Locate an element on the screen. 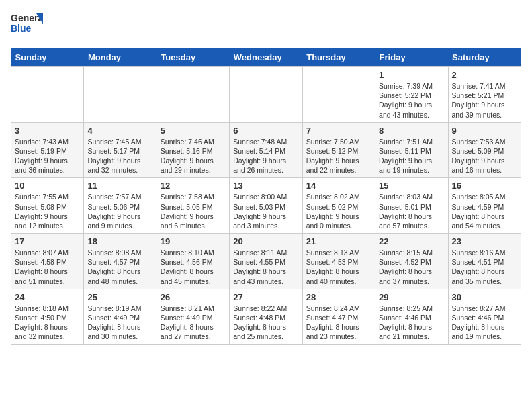  cell-5-1: 24Sunrise: 8:18 AM Sunset: 4:50 PM Dayli… is located at coordinates (48, 317).